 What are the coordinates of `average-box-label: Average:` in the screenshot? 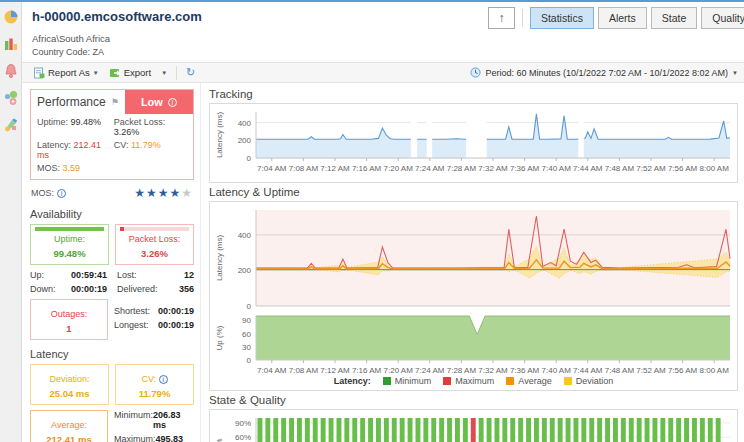 It's located at (69, 425).